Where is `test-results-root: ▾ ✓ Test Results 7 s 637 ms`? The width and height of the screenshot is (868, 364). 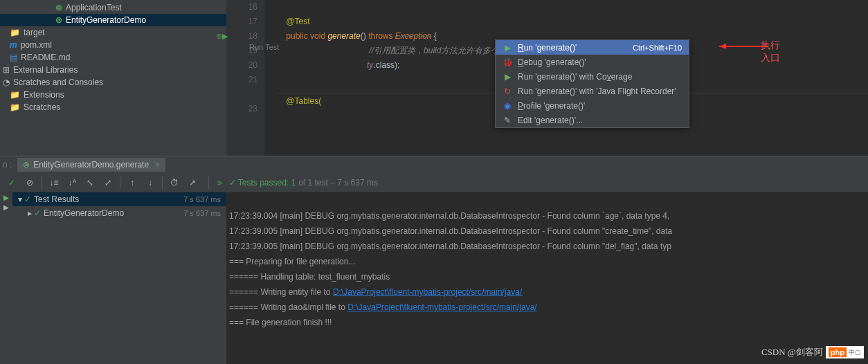
test-results-root: ▾ ✓ Test Results 7 s 637 ms is located at coordinates (119, 199).